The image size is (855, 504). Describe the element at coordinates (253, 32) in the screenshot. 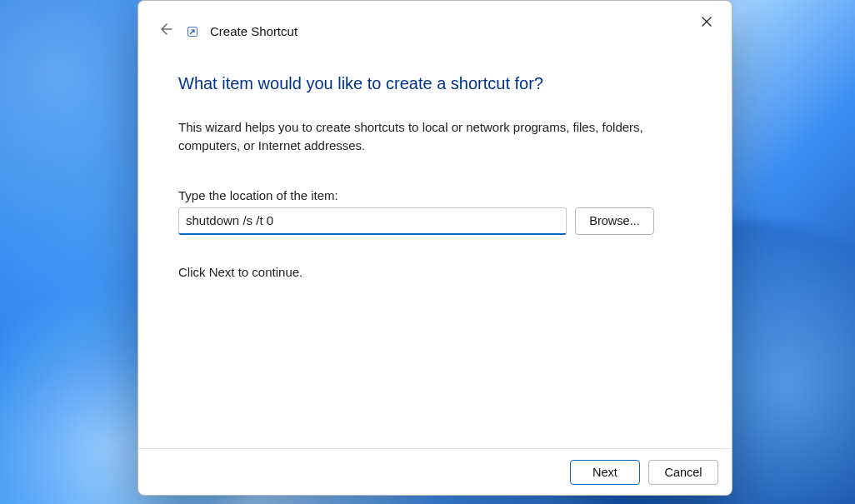

I see `wizard-title: Create Shortcut` at that location.